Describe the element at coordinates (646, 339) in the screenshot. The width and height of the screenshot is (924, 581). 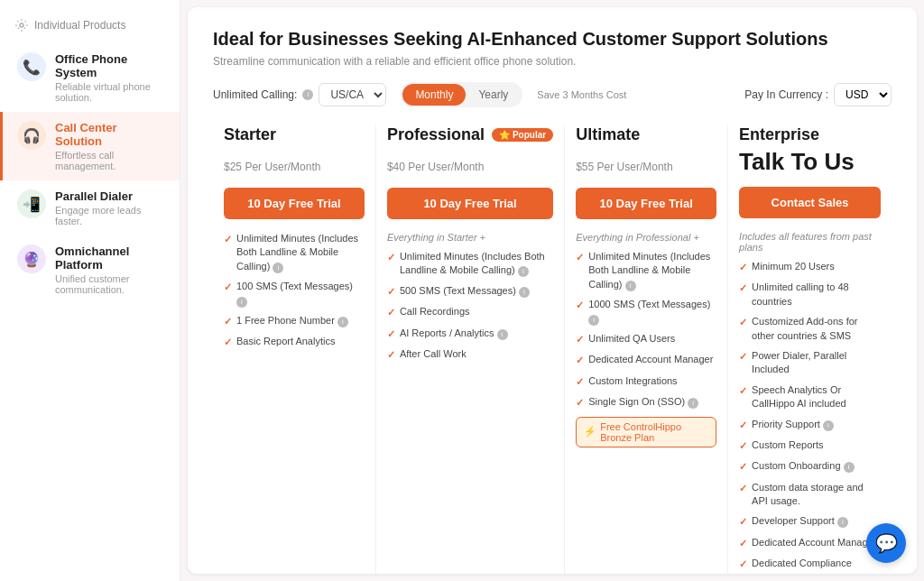
I see `list-item: ✓Unlimited QA Users` at that location.